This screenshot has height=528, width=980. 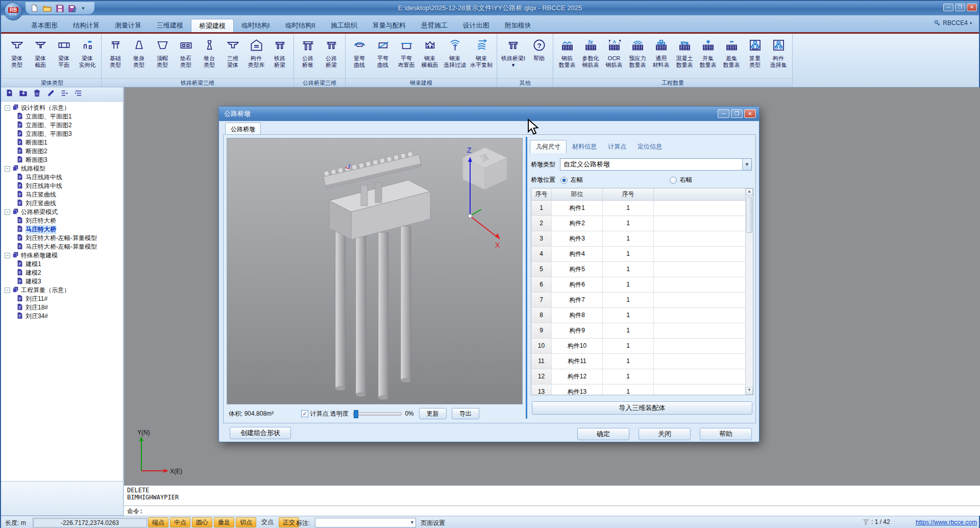 I want to click on transparency-slider, so click(x=377, y=414).